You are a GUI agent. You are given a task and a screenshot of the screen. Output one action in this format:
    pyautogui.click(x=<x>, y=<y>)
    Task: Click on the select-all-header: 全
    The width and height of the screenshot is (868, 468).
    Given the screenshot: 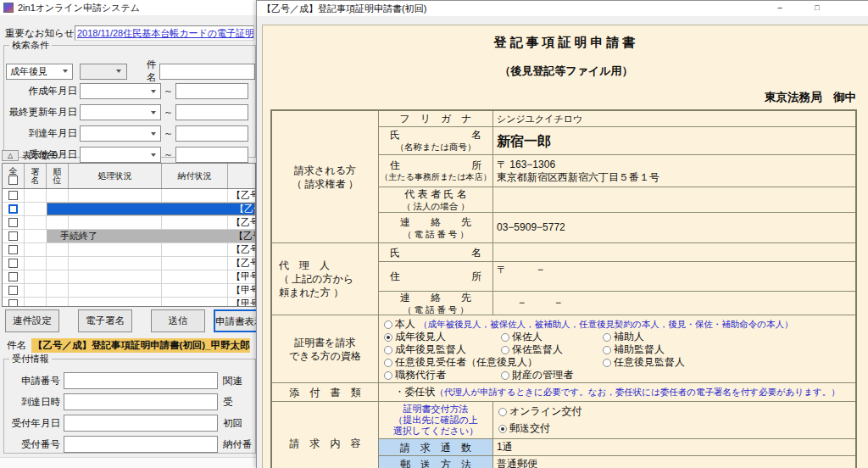 What is the action you would take?
    pyautogui.click(x=14, y=176)
    